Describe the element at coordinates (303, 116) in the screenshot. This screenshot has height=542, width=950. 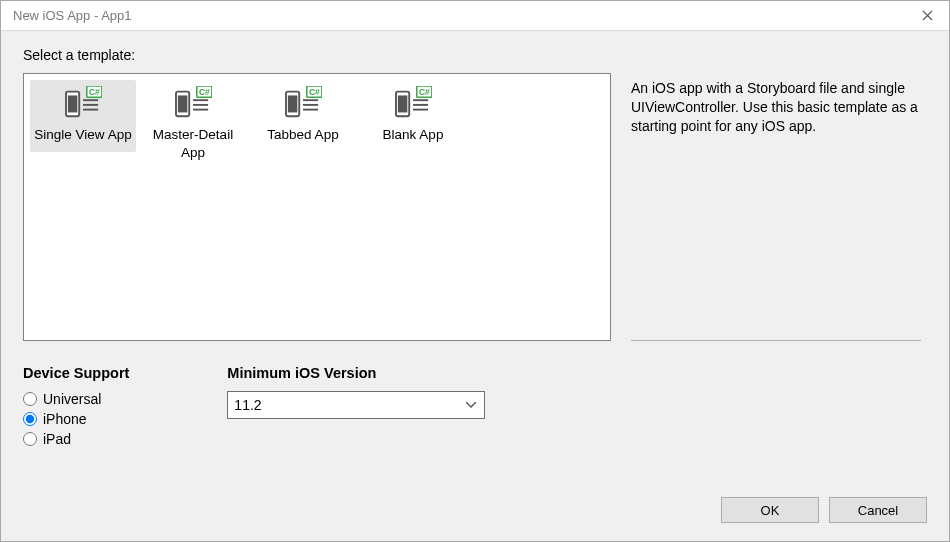
I see `template-item: C# Tabbed App` at that location.